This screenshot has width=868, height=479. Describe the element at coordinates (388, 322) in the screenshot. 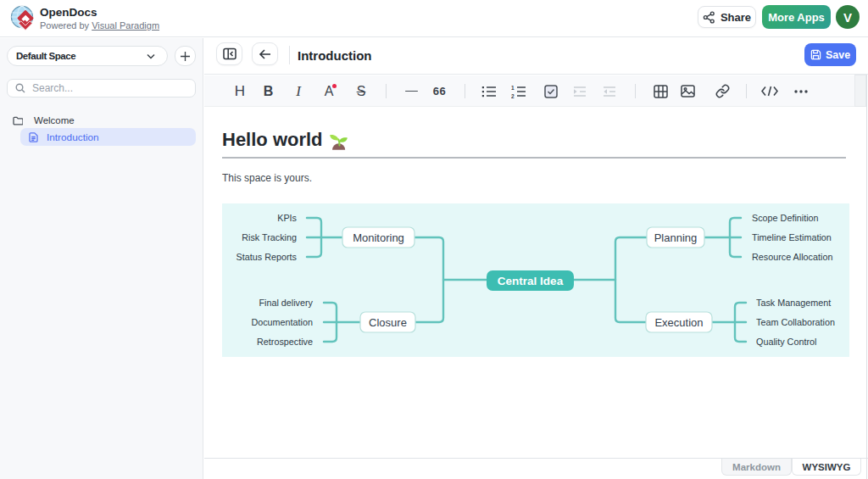

I see `svg-text: Closure` at that location.